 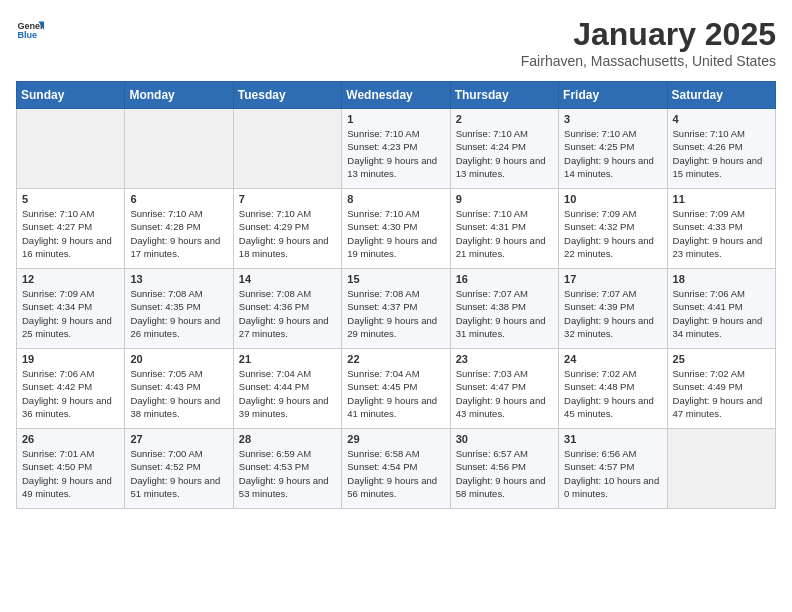 I want to click on day-info: Sunrise: 7:10 AMSunset: 4:31 PMDaylight:…, so click(x=504, y=234).